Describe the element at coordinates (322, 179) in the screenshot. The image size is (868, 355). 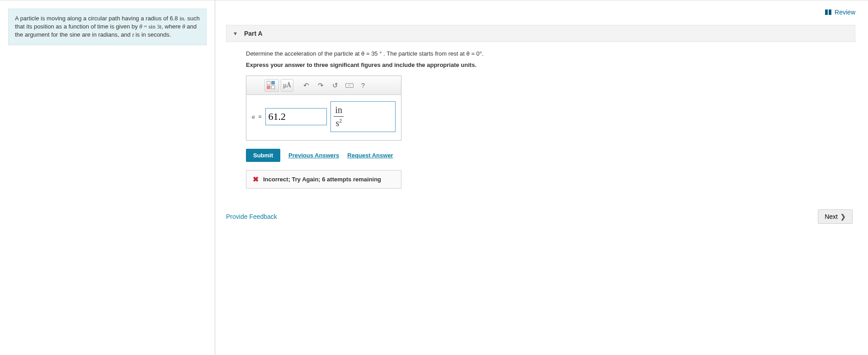
I see `feedback-text: Incorrect; Try Again; 6 attempts remaini…` at that location.